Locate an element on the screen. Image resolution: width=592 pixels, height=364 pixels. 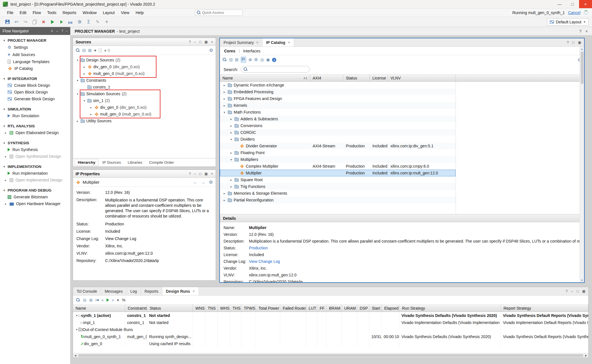
run-row-synth-1: ▾▷synth_1 (active) constrs_1 Not started… is located at coordinates (331, 316).